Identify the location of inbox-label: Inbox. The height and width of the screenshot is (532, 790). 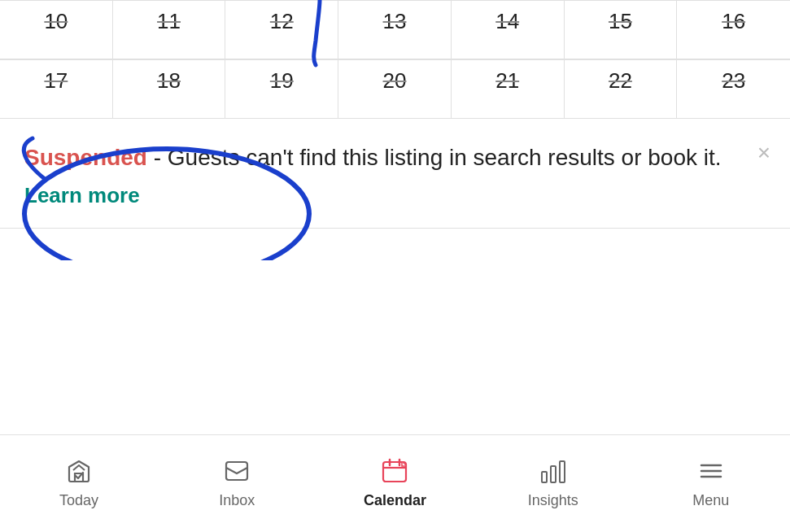
(237, 501).